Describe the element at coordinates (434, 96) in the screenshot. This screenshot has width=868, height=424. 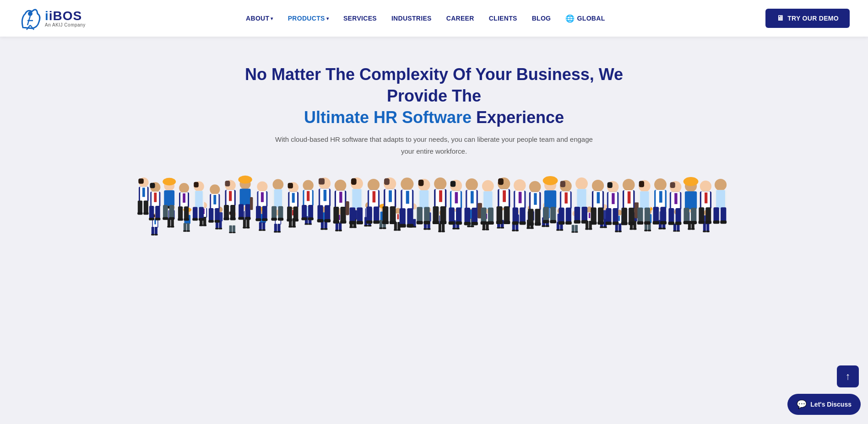
I see `hero-title: No Matter The Complexity Of Your Busines…` at that location.